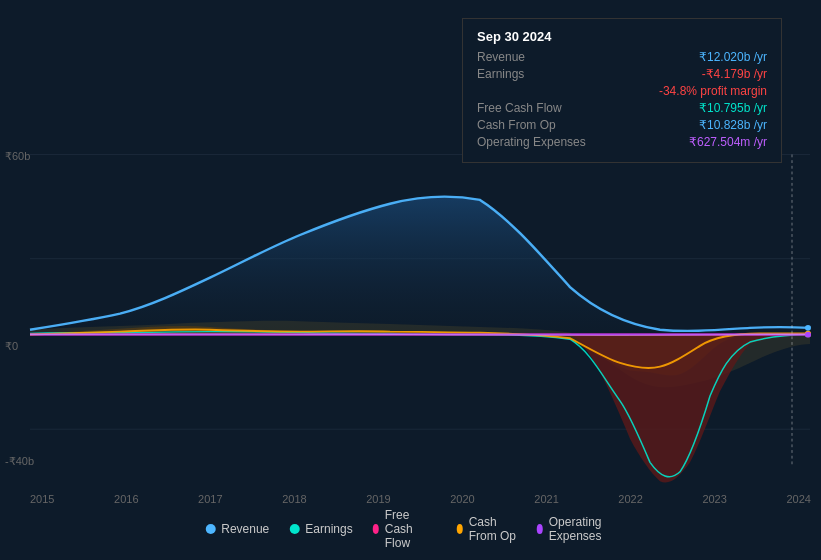  What do you see at coordinates (493, 529) in the screenshot?
I see `legend-label-cashop: Cash From Op` at bounding box center [493, 529].